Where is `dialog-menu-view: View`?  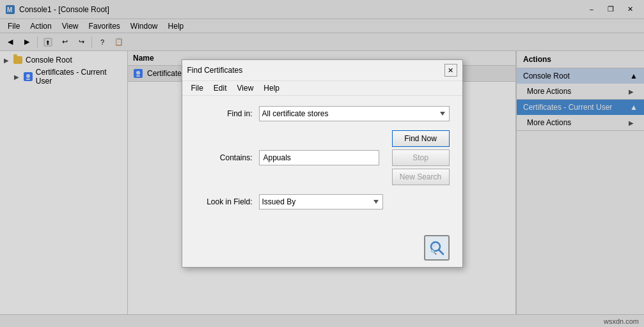 dialog-menu-view: View is located at coordinates (246, 88).